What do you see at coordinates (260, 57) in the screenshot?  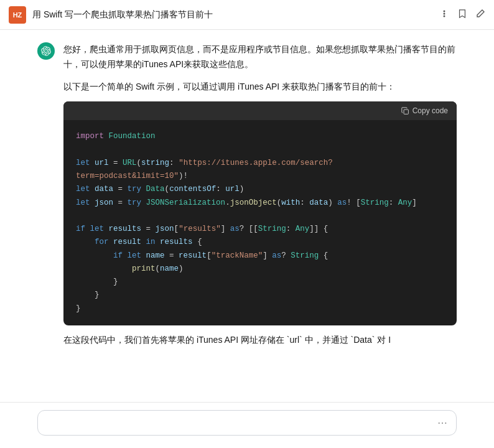 I see `ai-intro-text: 您好，爬虫通常用于抓取网页信息，而不是应用程序或节目信息。如果您想抓取苹果热门播…` at bounding box center [260, 57].